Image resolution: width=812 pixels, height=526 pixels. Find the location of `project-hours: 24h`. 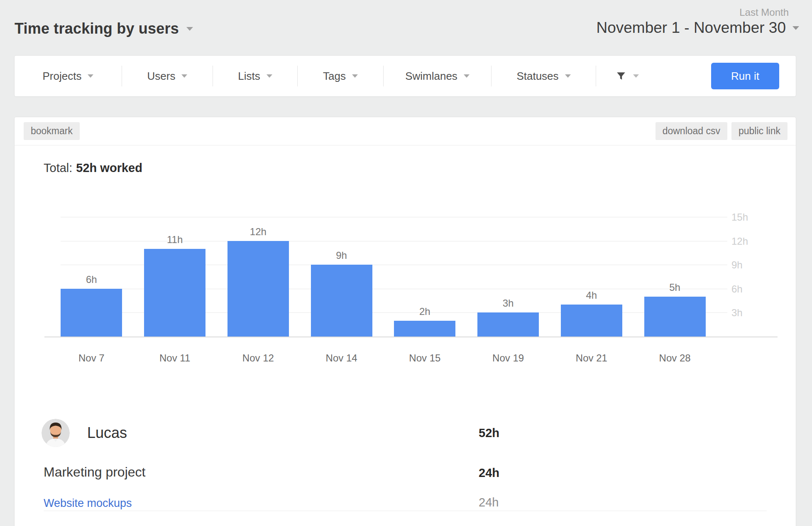

project-hours: 24h is located at coordinates (489, 473).